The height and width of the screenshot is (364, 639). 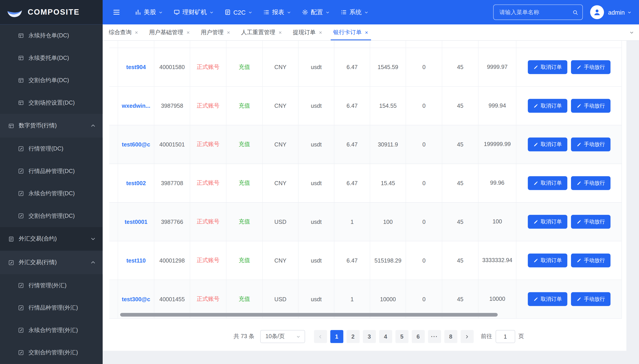 I want to click on table-row: test90440001580正式账号充值CNYusdt6.471545.590…, so click(x=366, y=67).